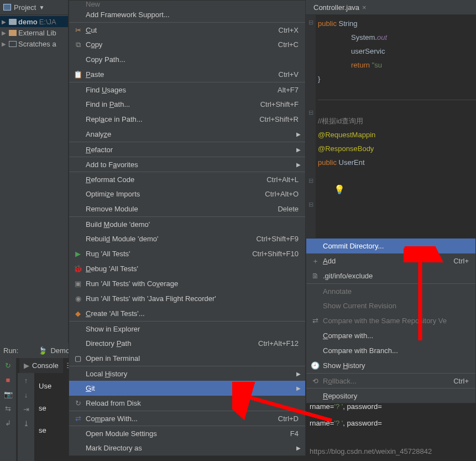 The height and width of the screenshot is (461, 476). What do you see at coordinates (336, 8) in the screenshot?
I see `tab-label: Controller.java` at bounding box center [336, 8].